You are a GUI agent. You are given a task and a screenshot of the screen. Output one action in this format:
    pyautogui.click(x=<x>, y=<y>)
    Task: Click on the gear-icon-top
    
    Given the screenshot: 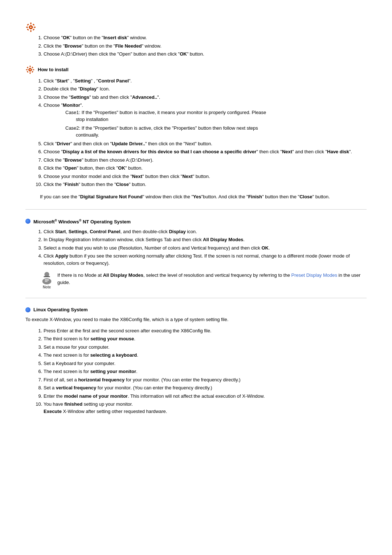 What is the action you would take?
    pyautogui.click(x=31, y=27)
    